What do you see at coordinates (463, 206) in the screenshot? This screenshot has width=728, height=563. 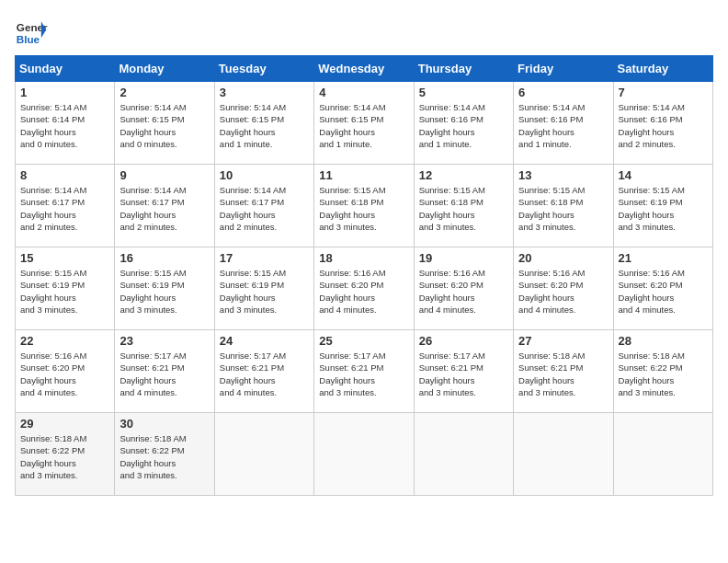 I see `calendar-cell-12: 12 Sunrise: 5:15 AM Sunset: 6:18 PM Dayl…` at bounding box center [463, 206].